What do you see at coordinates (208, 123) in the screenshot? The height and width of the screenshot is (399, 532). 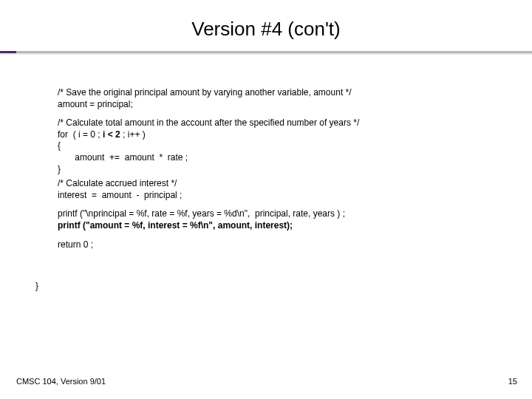 I see `code-line: /* Calculate total amount in the account…` at bounding box center [208, 123].